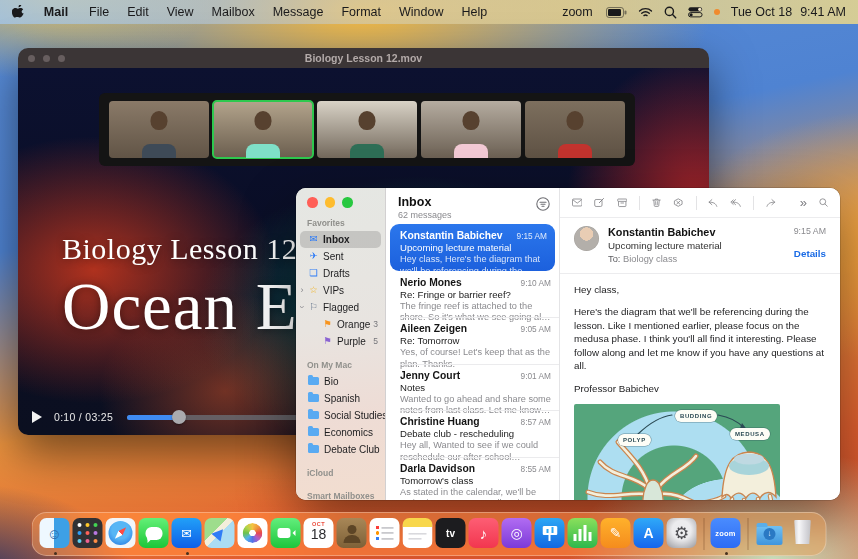 The height and width of the screenshot is (559, 858). What do you see at coordinates (622, 202) in the screenshot?
I see `archive-icon` at bounding box center [622, 202].